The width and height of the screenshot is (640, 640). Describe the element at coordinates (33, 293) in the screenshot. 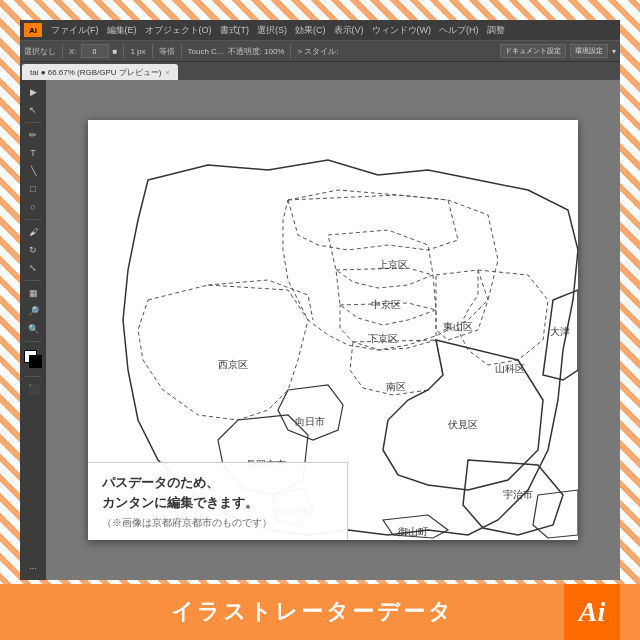

I see `gradient-tool: ▦` at that location.